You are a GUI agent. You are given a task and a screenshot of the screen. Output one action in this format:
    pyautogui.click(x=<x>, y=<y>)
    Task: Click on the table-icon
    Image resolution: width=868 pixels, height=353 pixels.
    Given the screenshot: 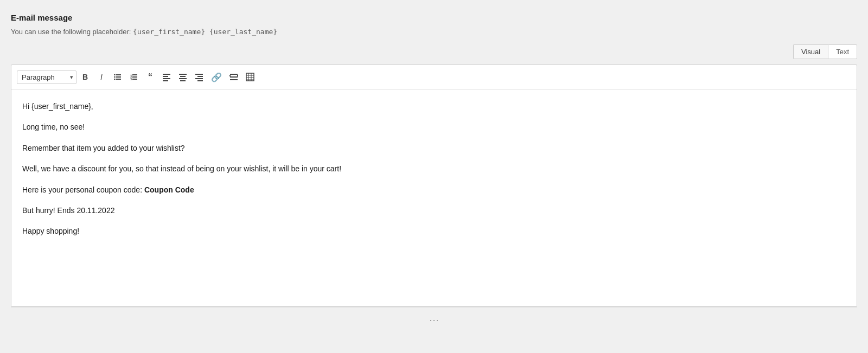 What is the action you would take?
    pyautogui.click(x=250, y=77)
    